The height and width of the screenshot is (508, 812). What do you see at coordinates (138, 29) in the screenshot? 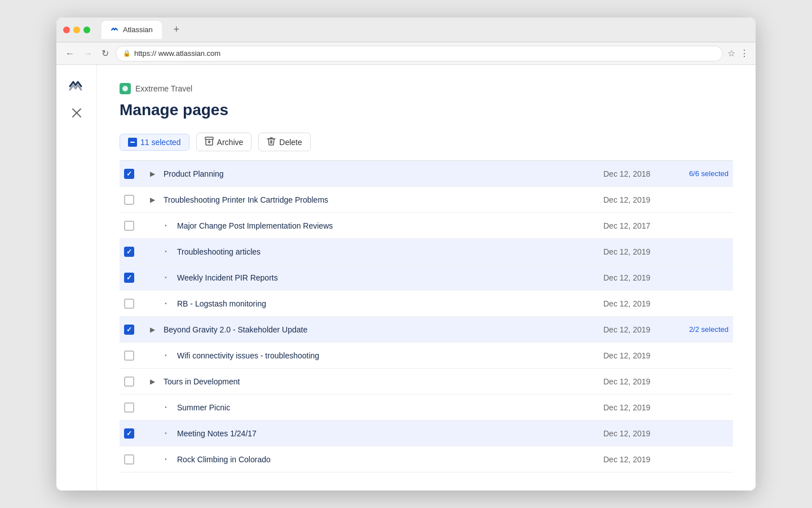
I see `tab-title: Atlassian` at bounding box center [138, 29].